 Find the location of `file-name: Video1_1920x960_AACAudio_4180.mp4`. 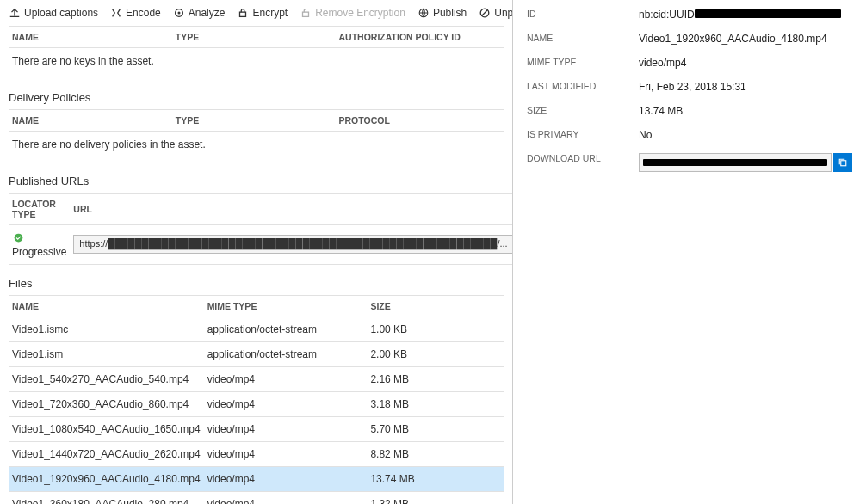

file-name: Video1_1920x960_AACAudio_4180.mp4 is located at coordinates (107, 478).